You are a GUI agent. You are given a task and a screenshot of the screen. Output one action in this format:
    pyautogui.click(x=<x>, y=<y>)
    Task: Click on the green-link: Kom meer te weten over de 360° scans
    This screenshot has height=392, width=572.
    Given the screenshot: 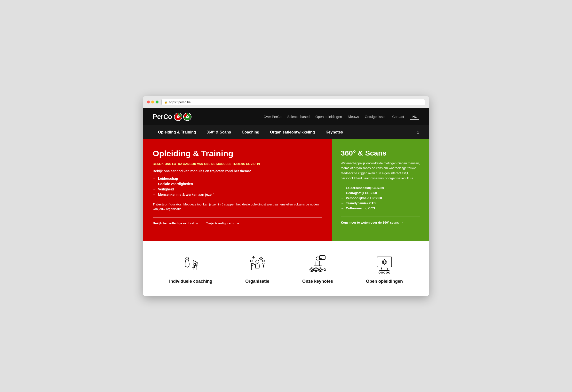 What is the action you would take?
    pyautogui.click(x=381, y=220)
    